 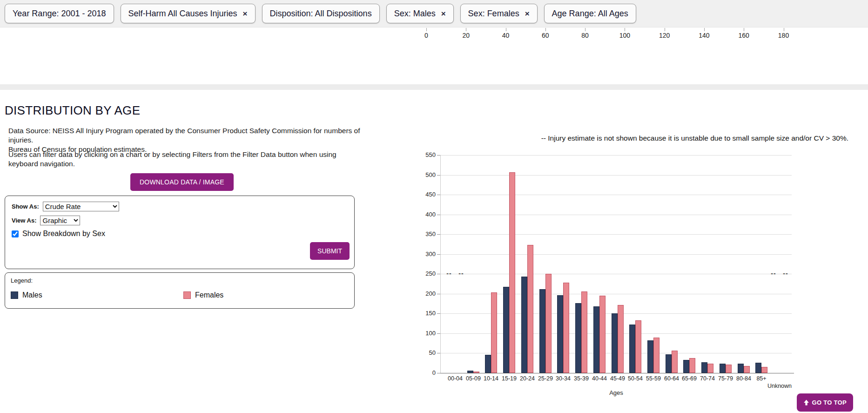 I want to click on up-arrow-icon, so click(x=806, y=402).